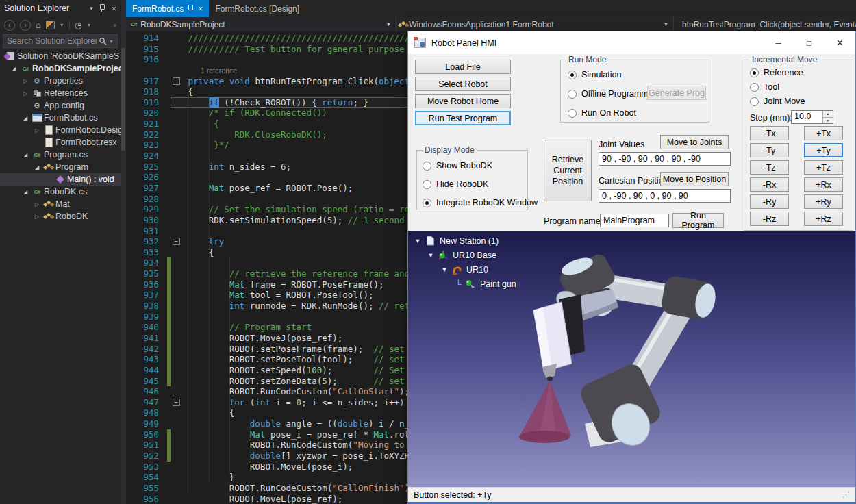 Image resolution: width=856 pixels, height=504 pixels. What do you see at coordinates (123, 99) in the screenshot?
I see `scrollbar-thumb` at bounding box center [123, 99].